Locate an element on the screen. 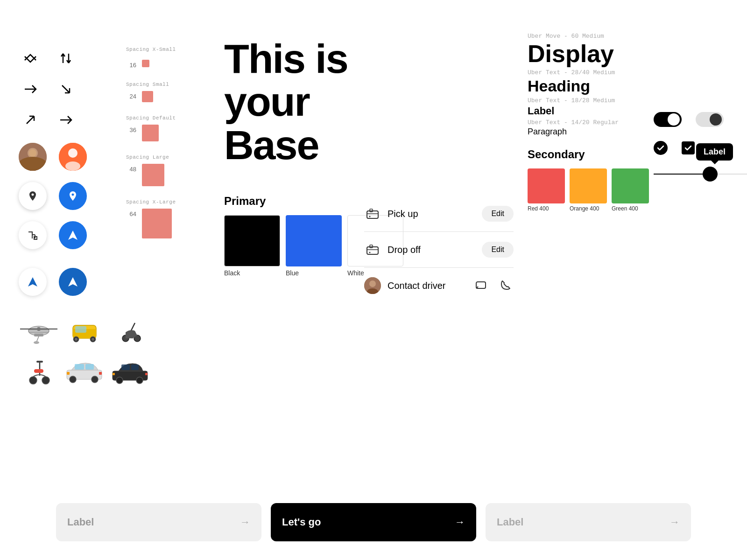 Image resolution: width=747 pixels, height=560 pixels. trip-rows: Pick up Edit Drop off Edit is located at coordinates (439, 250).